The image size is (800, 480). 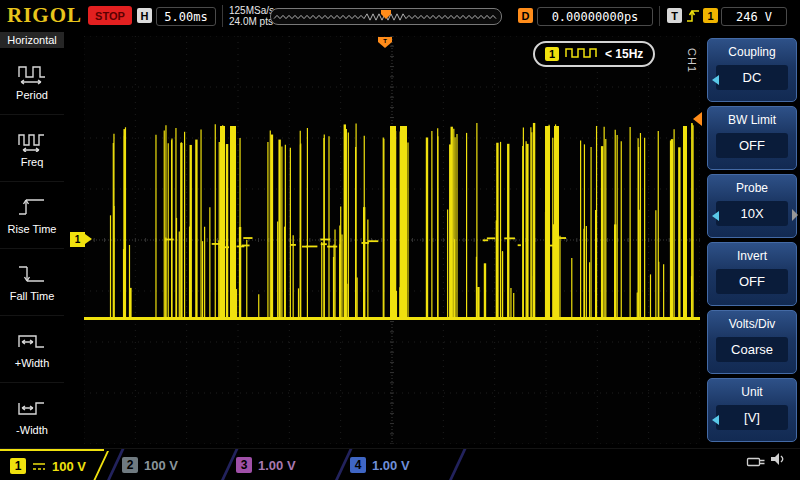 What do you see at coordinates (698, 119) in the screenshot?
I see `trigger-level-marker` at bounding box center [698, 119].